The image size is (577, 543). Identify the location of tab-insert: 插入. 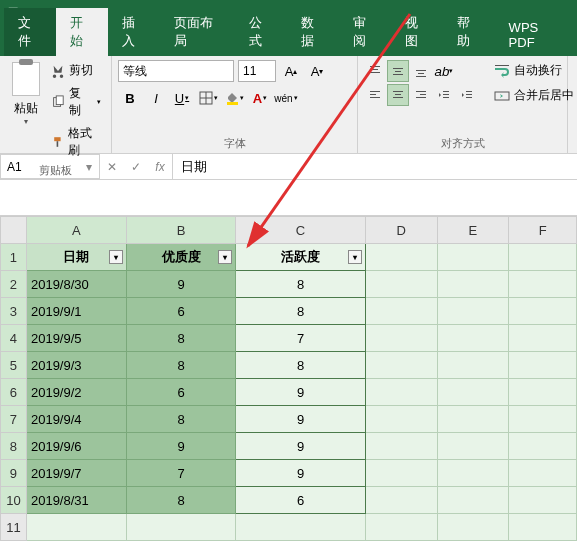
(134, 32).